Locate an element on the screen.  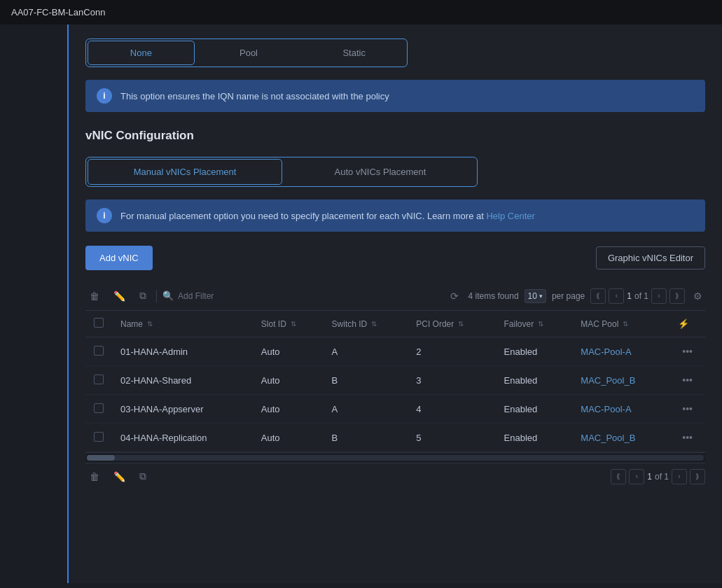
table-row: 03-HANA-Appserver Auto A 4 Enabled MAC-P… is located at coordinates (395, 409).